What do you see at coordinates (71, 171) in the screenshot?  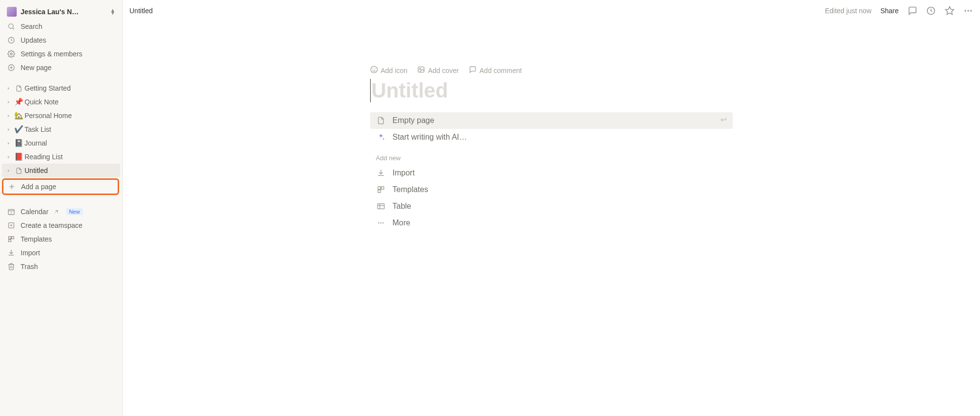 I see `page-label: Untitled` at bounding box center [71, 171].